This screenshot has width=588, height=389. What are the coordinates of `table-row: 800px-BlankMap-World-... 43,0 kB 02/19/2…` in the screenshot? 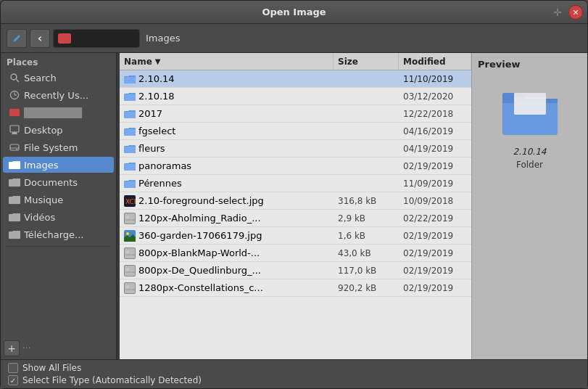 It's located at (296, 253).